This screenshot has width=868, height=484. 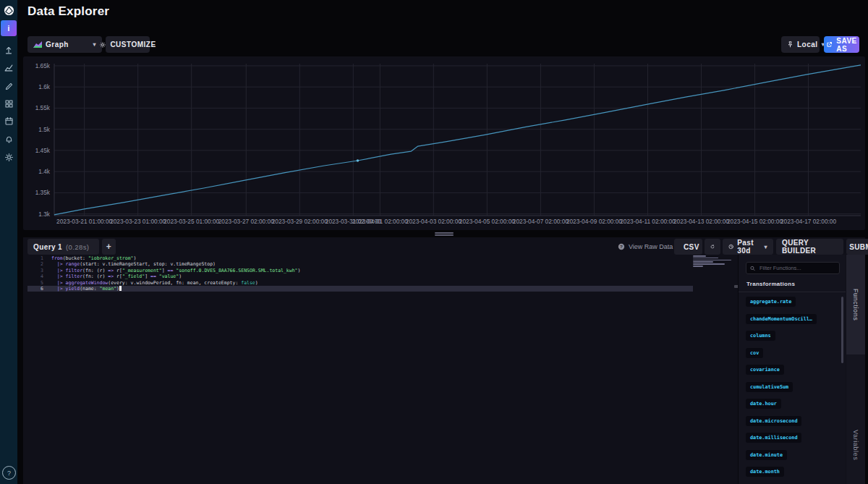 What do you see at coordinates (176, 271) in the screenshot?
I see `code-text: |> filter(fn: (r) => r["_measurement"] =…` at bounding box center [176, 271].